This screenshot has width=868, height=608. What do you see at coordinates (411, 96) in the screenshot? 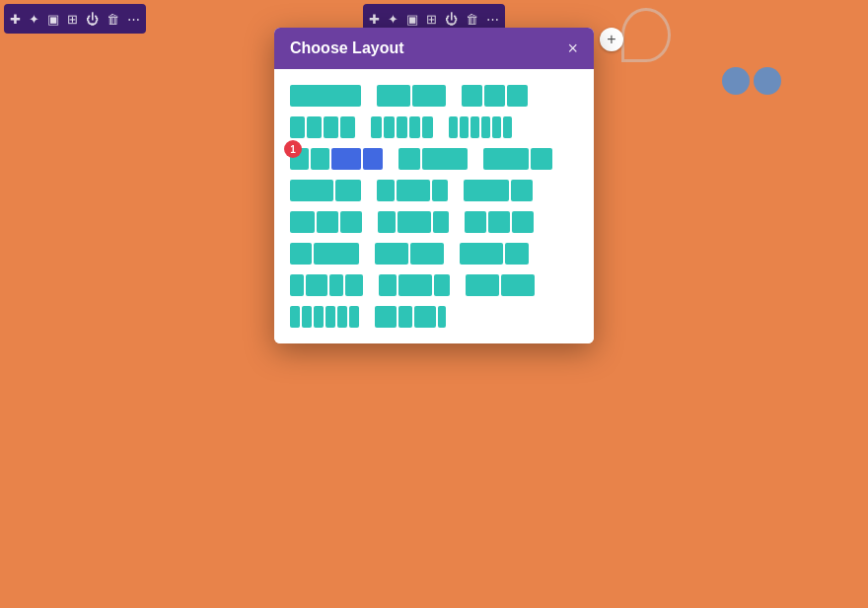
I see `layout-2col-equal` at bounding box center [411, 96].